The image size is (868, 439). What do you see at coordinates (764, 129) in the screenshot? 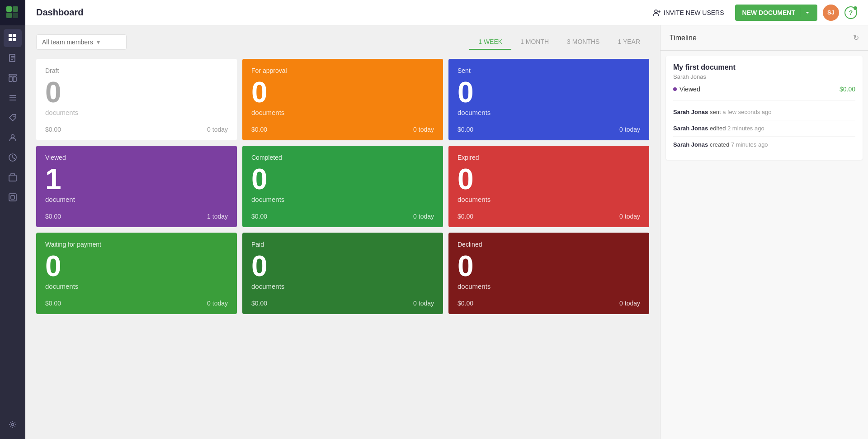
I see `timeline-event-1: Sarah Jonas edited 2 minutes ago` at bounding box center [764, 129].